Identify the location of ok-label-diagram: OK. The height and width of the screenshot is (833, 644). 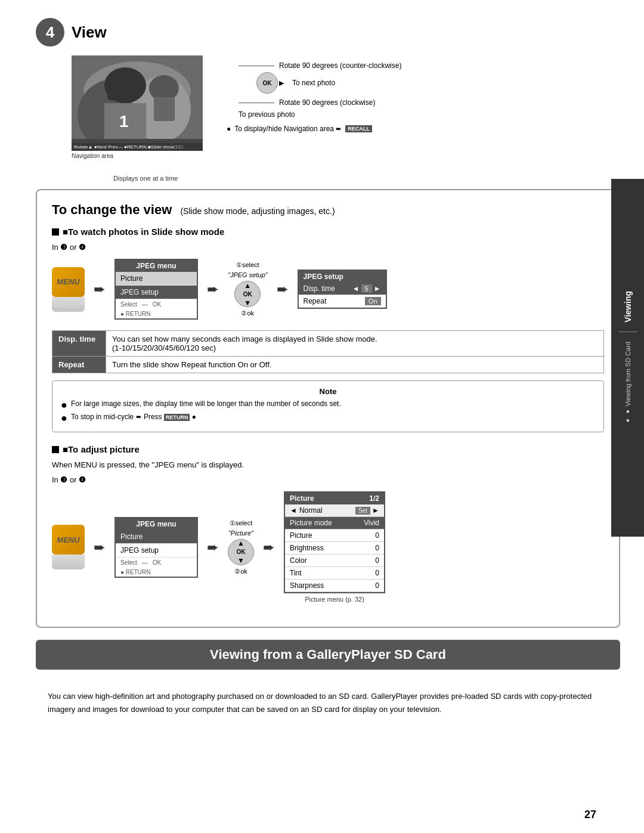
(267, 83).